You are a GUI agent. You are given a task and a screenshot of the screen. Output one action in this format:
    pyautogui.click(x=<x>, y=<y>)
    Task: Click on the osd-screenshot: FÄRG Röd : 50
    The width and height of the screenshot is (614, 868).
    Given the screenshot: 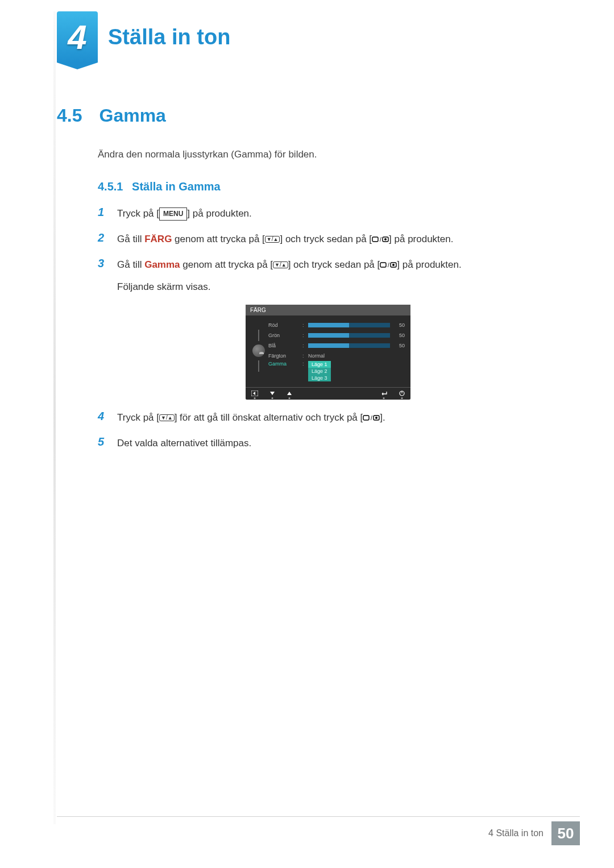 What is the action you would take?
    pyautogui.click(x=328, y=352)
    